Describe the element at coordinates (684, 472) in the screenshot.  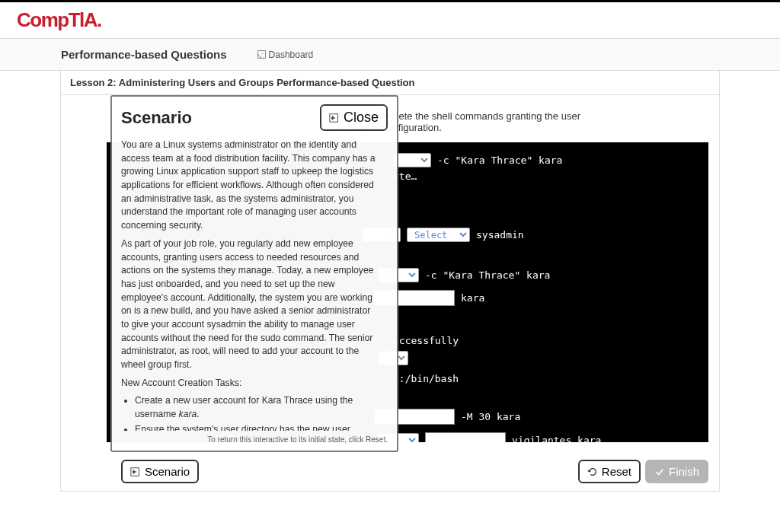
I see `finish-label: Finish` at that location.